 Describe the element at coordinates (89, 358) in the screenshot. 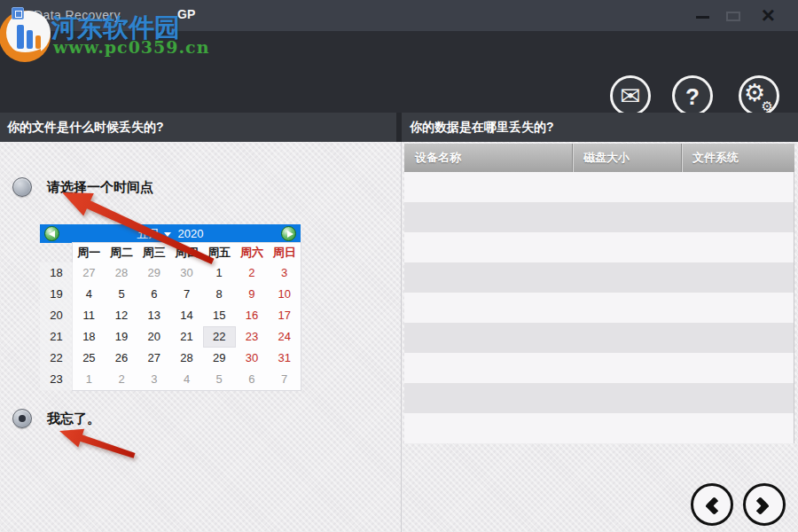

I see `calendar-day: 25` at that location.